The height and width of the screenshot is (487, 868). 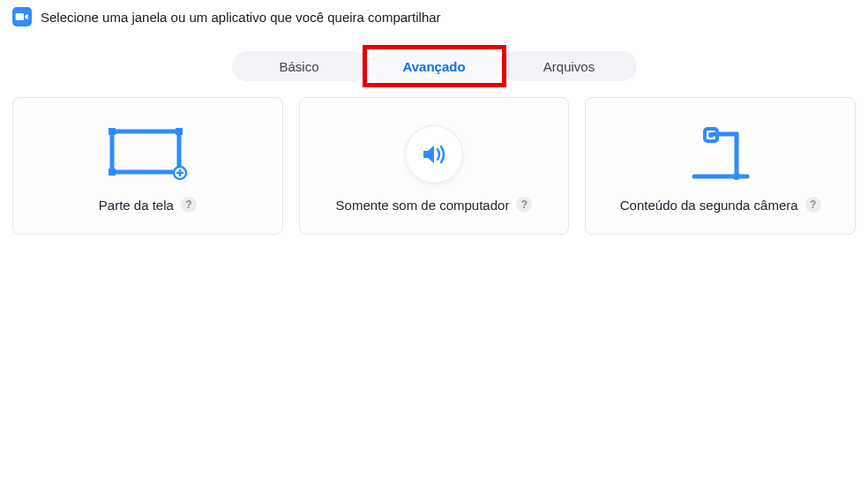 What do you see at coordinates (147, 154) in the screenshot?
I see `screen-portion-icon` at bounding box center [147, 154].